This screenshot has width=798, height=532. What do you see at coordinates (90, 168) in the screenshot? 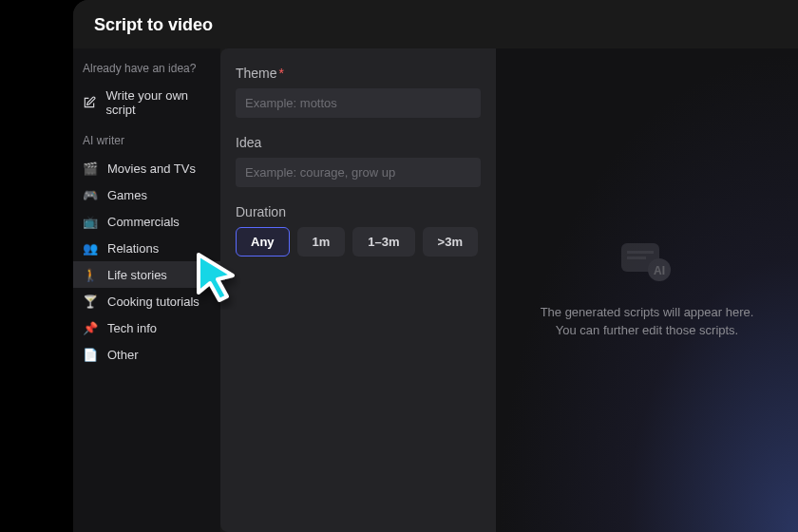
I see `clapper-icon: 🎬` at bounding box center [90, 168].